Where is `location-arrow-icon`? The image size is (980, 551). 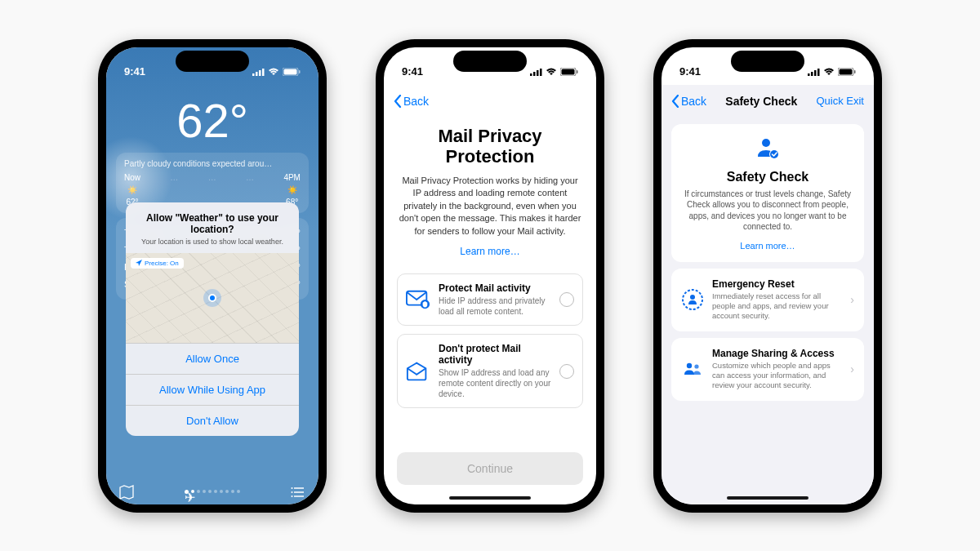
location-arrow-icon is located at coordinates (139, 263).